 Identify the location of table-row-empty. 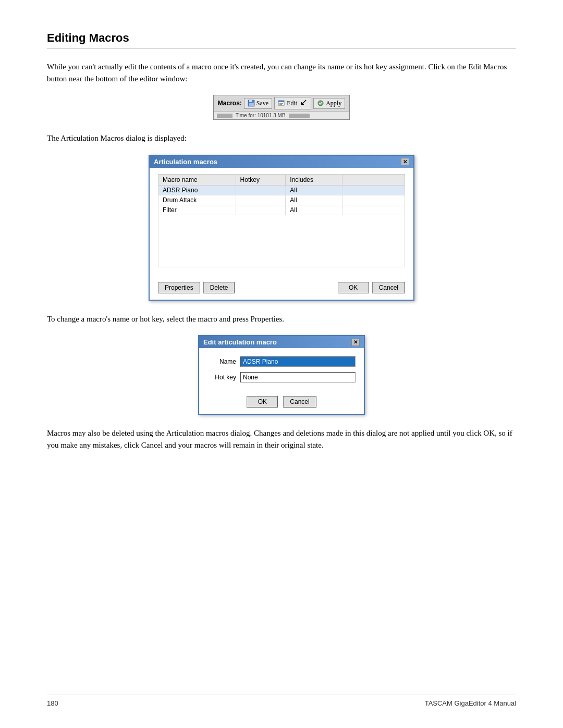
(282, 241).